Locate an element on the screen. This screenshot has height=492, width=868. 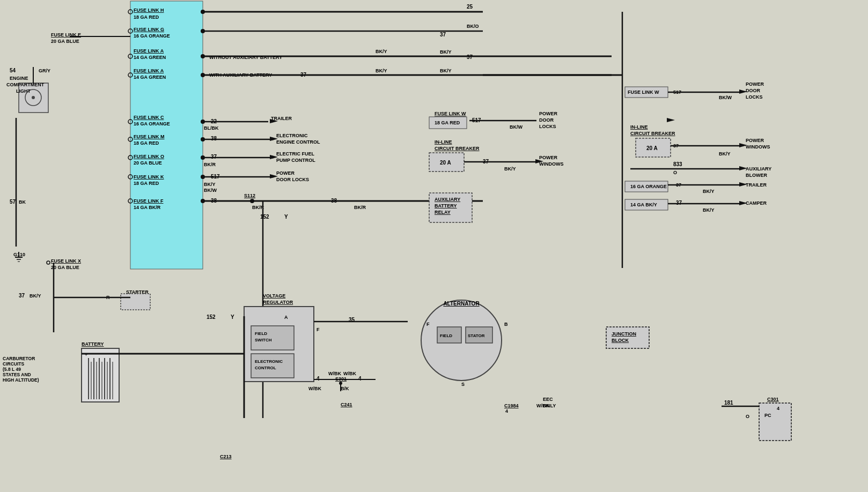
svg-text: BL/BK is located at coordinates (211, 128).